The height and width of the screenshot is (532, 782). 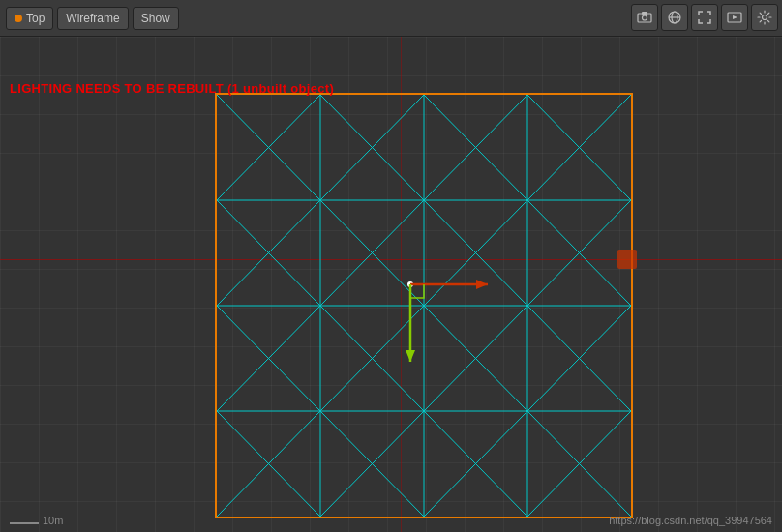 What do you see at coordinates (735, 17) in the screenshot?
I see `scene-button` at bounding box center [735, 17].